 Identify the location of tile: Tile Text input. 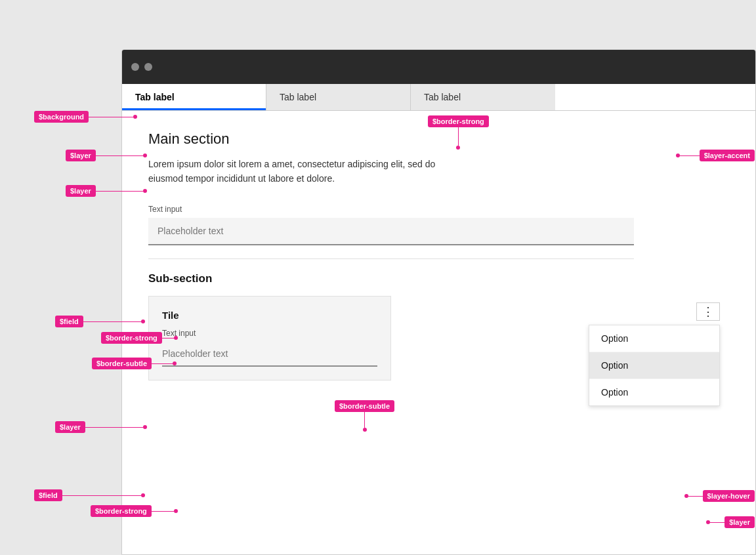
(270, 339).